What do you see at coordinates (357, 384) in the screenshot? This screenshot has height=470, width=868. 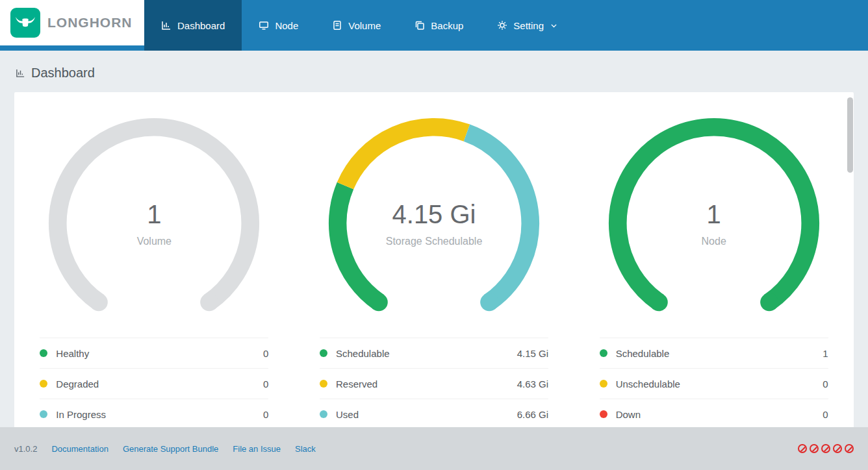 I see `legend-label: Reserved` at bounding box center [357, 384].